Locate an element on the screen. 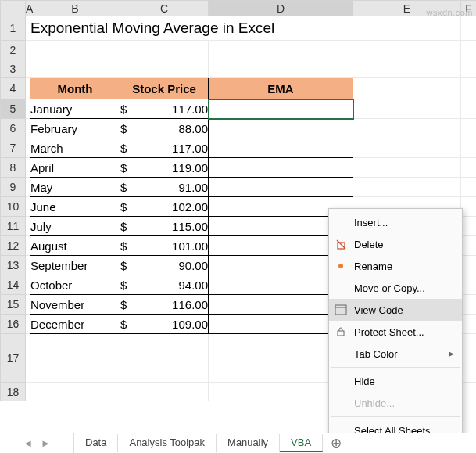 The width and height of the screenshot is (476, 453). ctx-insert-label: Insert... is located at coordinates (404, 222).